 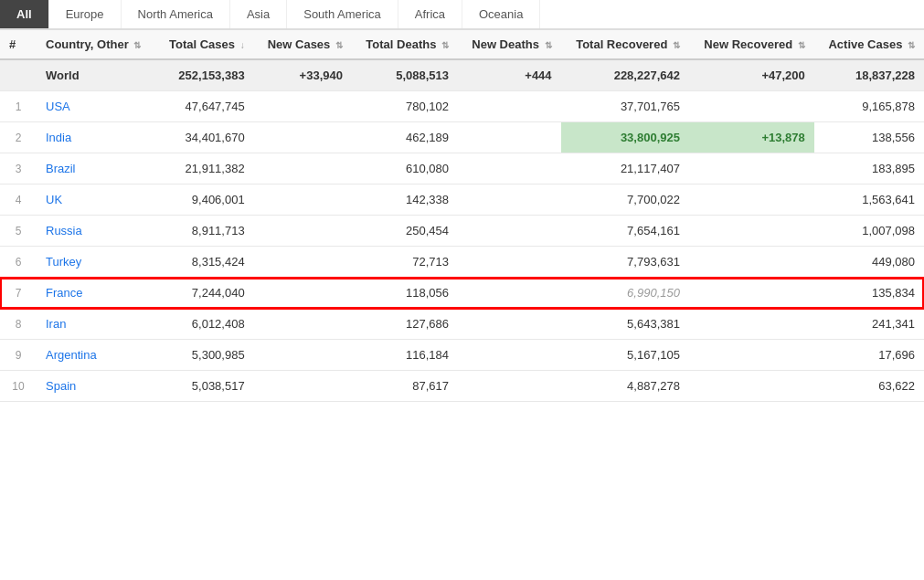 I want to click on sort-total-deaths-icon: ⇅, so click(x=445, y=46).